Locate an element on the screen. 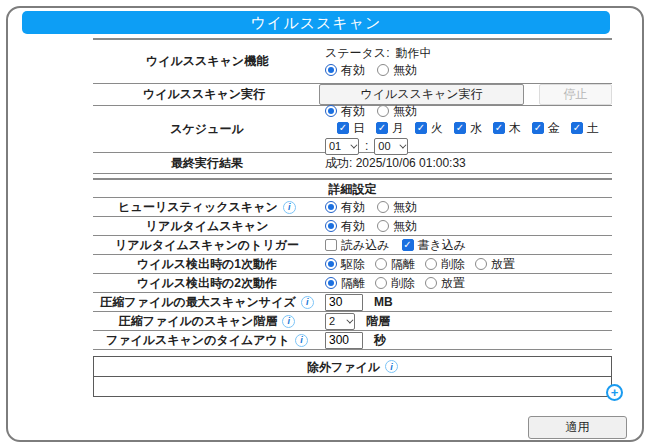 This screenshot has height=448, width=650. scan-depth-unit: 階層 is located at coordinates (378, 322).